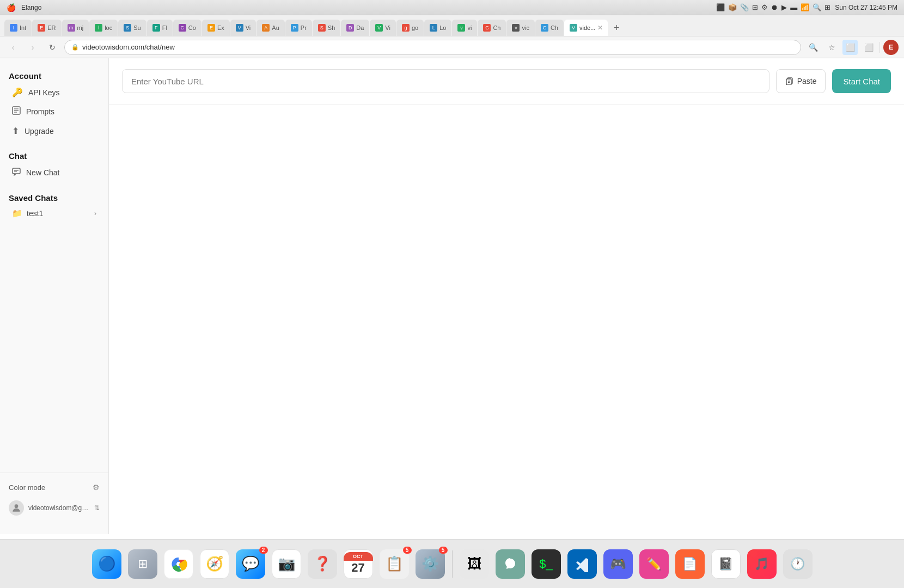 The height and width of the screenshot is (588, 904). I want to click on user-row: videotowisdom@gmail... ⇅, so click(54, 508).